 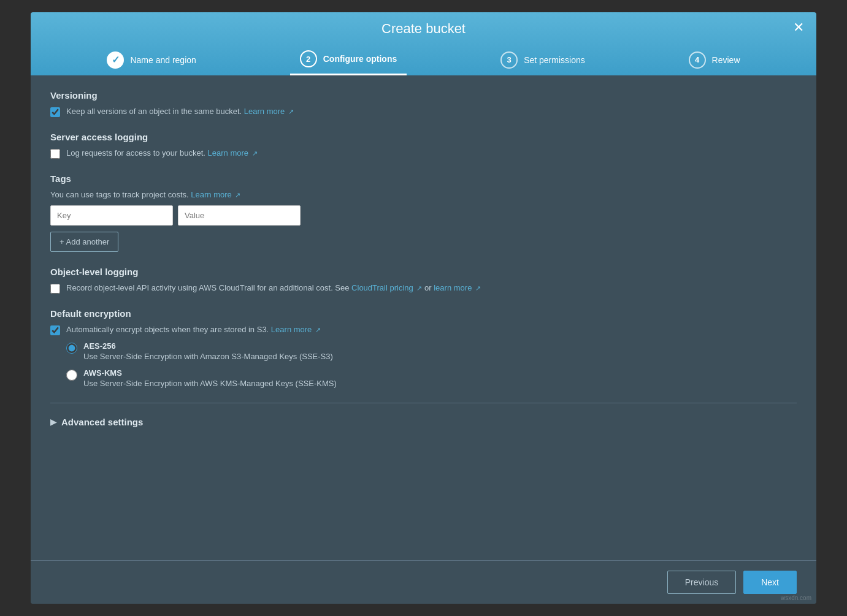 I want to click on versioning-learn-more: Learn more ↗, so click(x=269, y=112).